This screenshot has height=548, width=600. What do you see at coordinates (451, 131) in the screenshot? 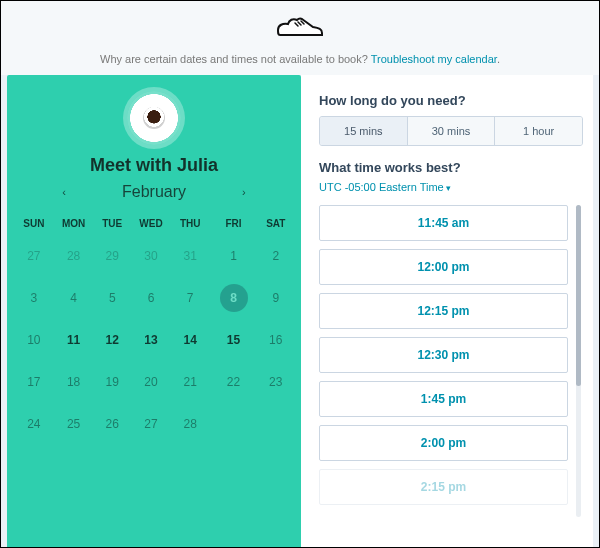
I see `duration-segmented: 15 mins30 mins1 hour` at bounding box center [451, 131].